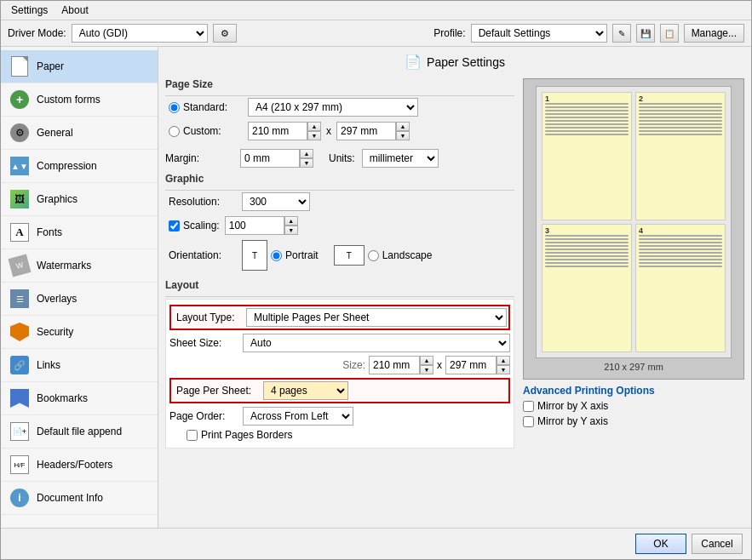  Describe the element at coordinates (340, 391) in the screenshot. I see `page-per-sheet-row: Page Per Sheet: 2 pages4 pages6 pages8 p…` at that location.